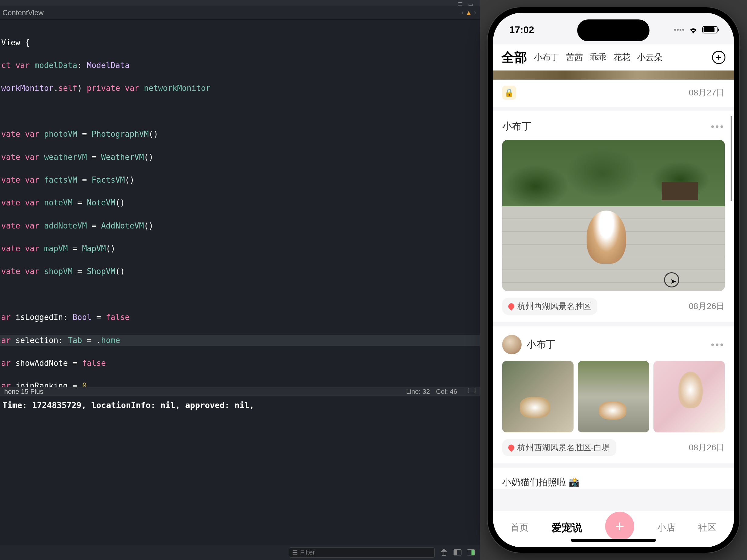 The height and width of the screenshot is (560, 747). What do you see at coordinates (24, 392) in the screenshot?
I see `device-label: hone 15 Plus` at bounding box center [24, 392].